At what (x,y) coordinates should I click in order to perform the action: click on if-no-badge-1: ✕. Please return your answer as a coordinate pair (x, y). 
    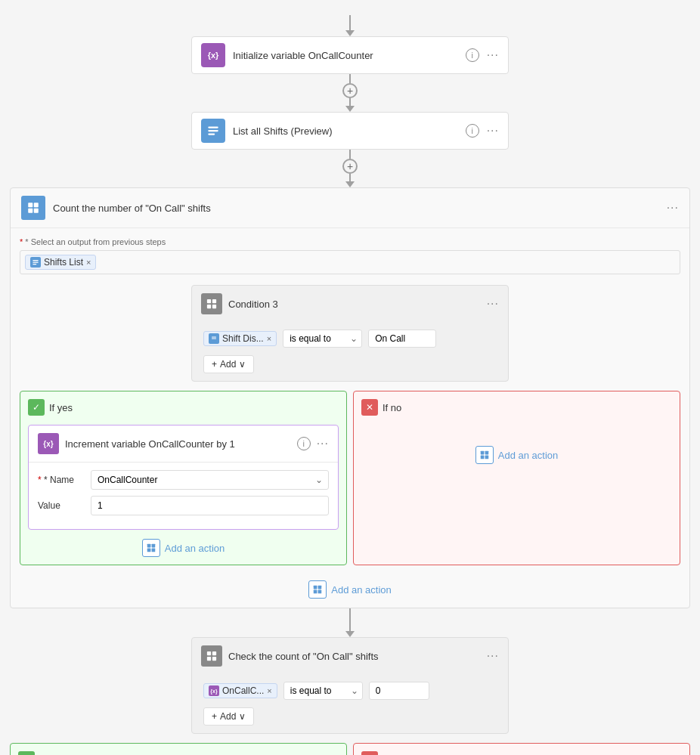
    Looking at the image, I should click on (370, 407).